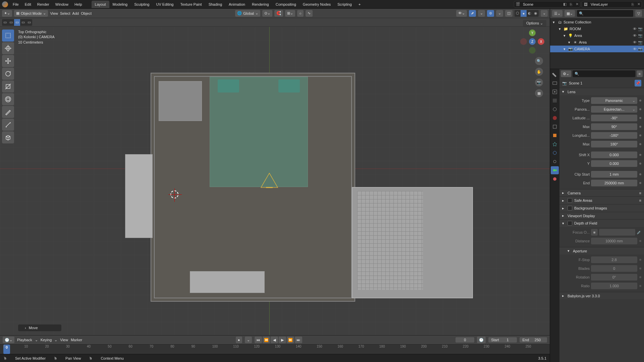 The width and height of the screenshot is (644, 362). What do you see at coordinates (614, 286) in the screenshot?
I see `field-ratio: 1.000` at bounding box center [614, 286].